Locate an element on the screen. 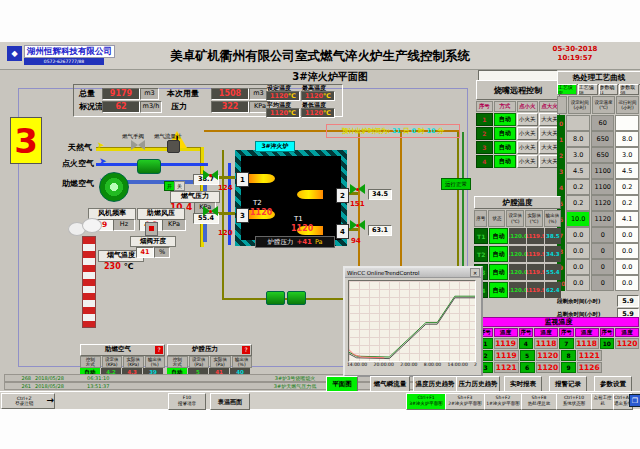  furnace-pressure-value: +41 is located at coordinates (304, 242).